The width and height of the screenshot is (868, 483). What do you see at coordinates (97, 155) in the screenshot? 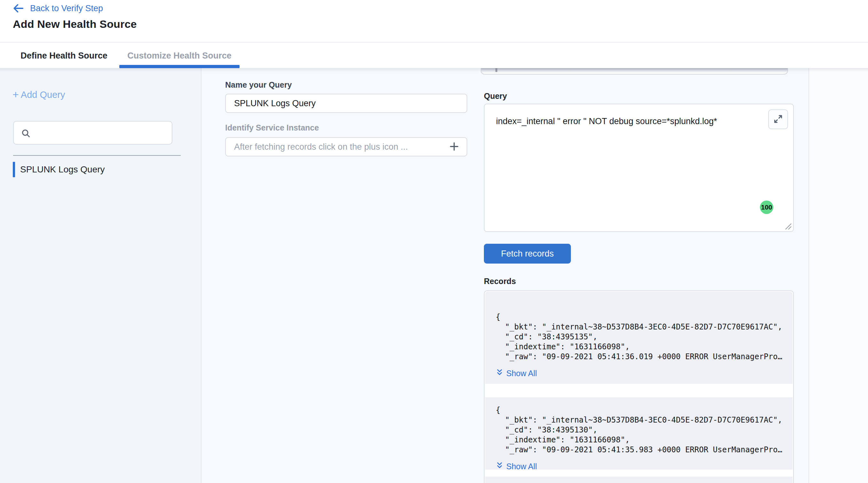
I see `sidebar-divider` at bounding box center [97, 155].